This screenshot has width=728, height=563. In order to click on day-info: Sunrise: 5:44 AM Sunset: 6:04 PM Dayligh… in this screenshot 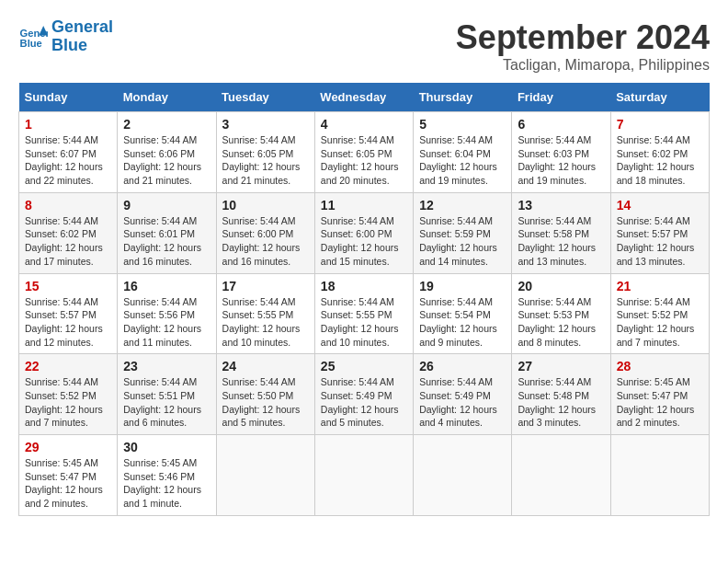, I will do `click(462, 160)`.